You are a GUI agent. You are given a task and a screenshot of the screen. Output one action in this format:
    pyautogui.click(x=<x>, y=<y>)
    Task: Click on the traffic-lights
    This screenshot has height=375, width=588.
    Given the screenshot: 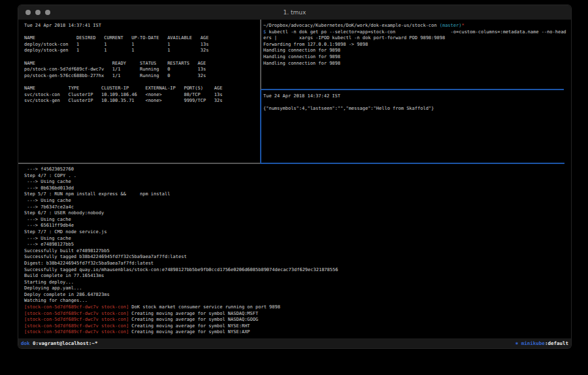 What is the action you would take?
    pyautogui.click(x=38, y=12)
    